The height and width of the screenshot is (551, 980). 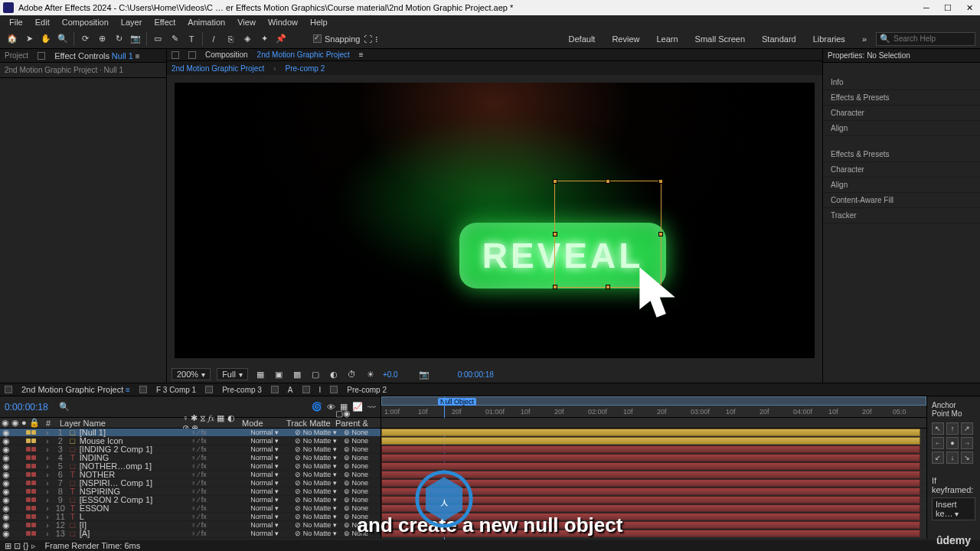 What do you see at coordinates (192, 55) in the screenshot?
I see `comp-lock-icon` at bounding box center [192, 55].